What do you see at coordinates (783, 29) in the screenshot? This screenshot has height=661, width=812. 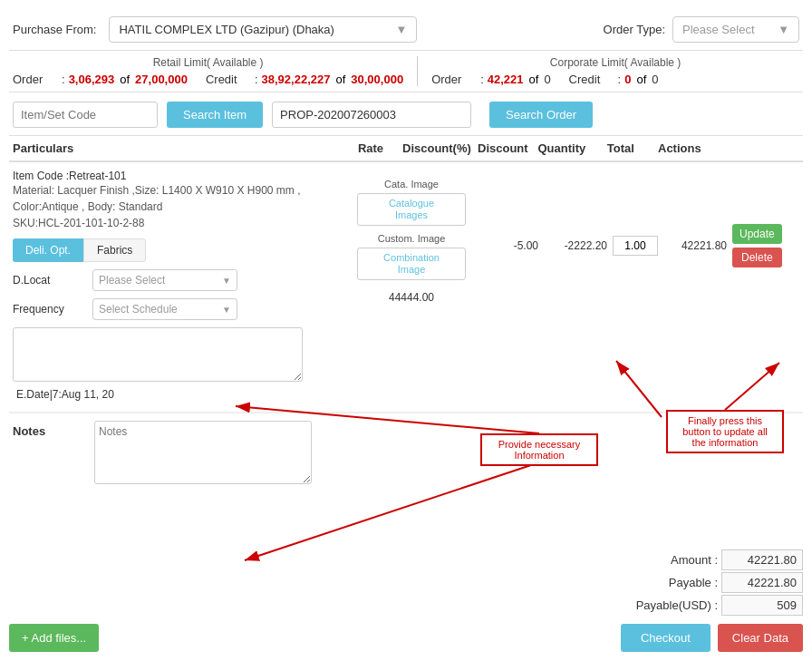 I see `order-type-arrow: ▼` at bounding box center [783, 29].